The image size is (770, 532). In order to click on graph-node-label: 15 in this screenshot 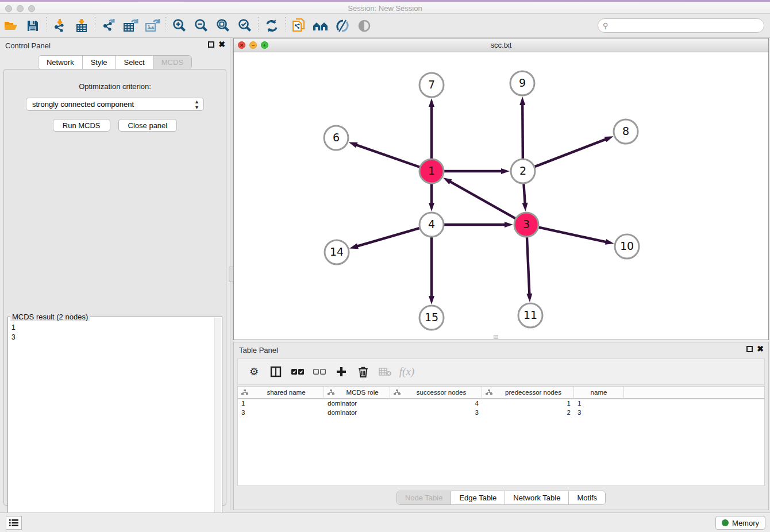, I will do `click(432, 317)`.